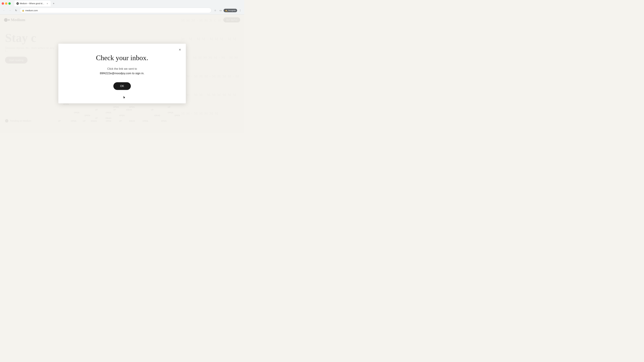 This screenshot has height=362, width=644. What do you see at coordinates (32, 3) in the screenshot?
I see `active-tab: M Medium – Where good ideas fi... ✕` at bounding box center [32, 3].